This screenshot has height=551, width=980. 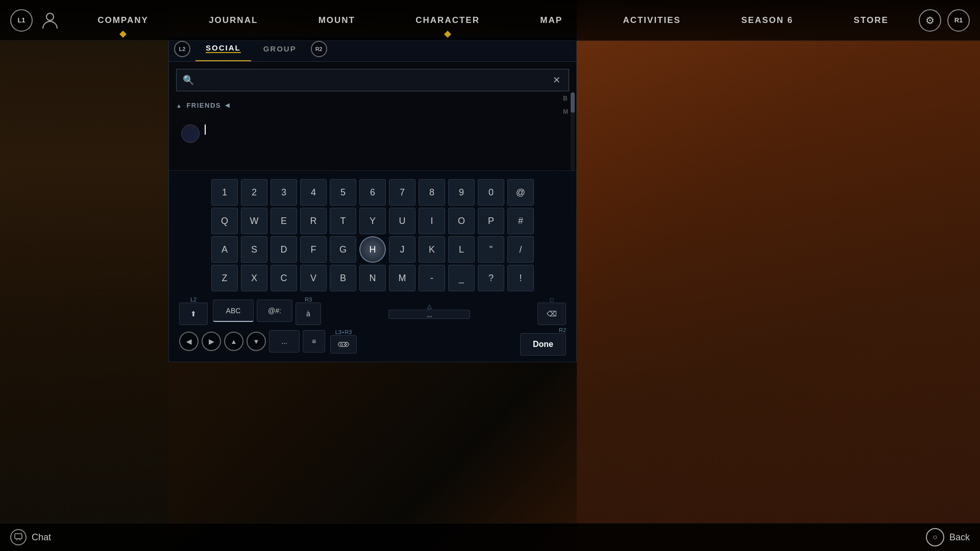 What do you see at coordinates (344, 344) in the screenshot?
I see `options-button` at bounding box center [344, 344].